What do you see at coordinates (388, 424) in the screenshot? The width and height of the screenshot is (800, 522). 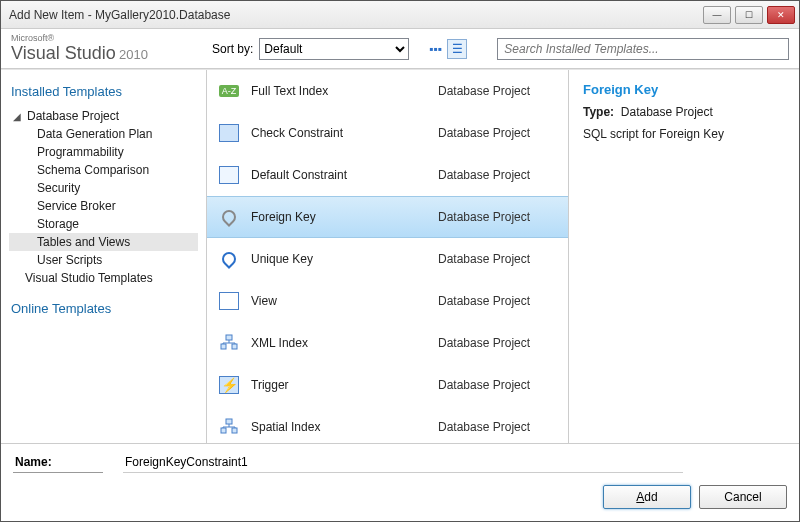 I see `template-item-spatial-index: Spatial Index Database Project` at bounding box center [388, 424].